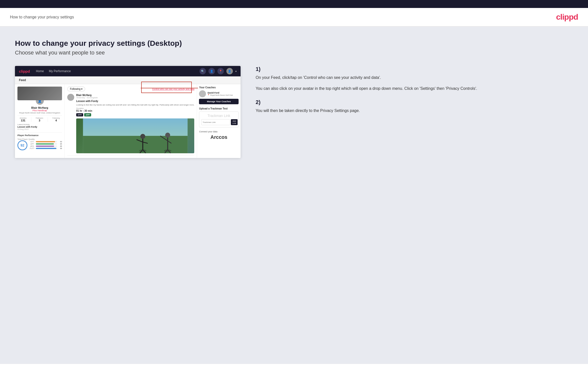 The height and width of the screenshot is (367, 588). I want to click on profile-panel: 👤 Blair McHarg Plus Handicap Royal North…, so click(40, 121).